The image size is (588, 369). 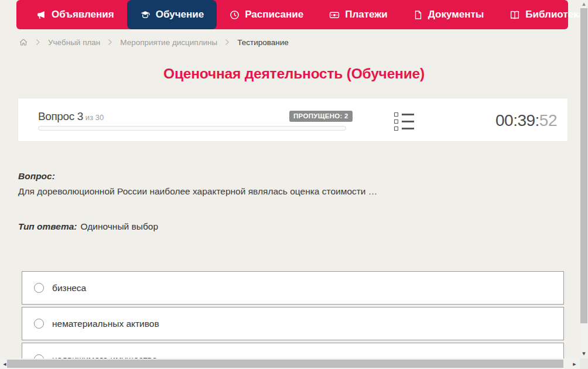 I want to click on question-total-label: из 30, so click(x=95, y=117).